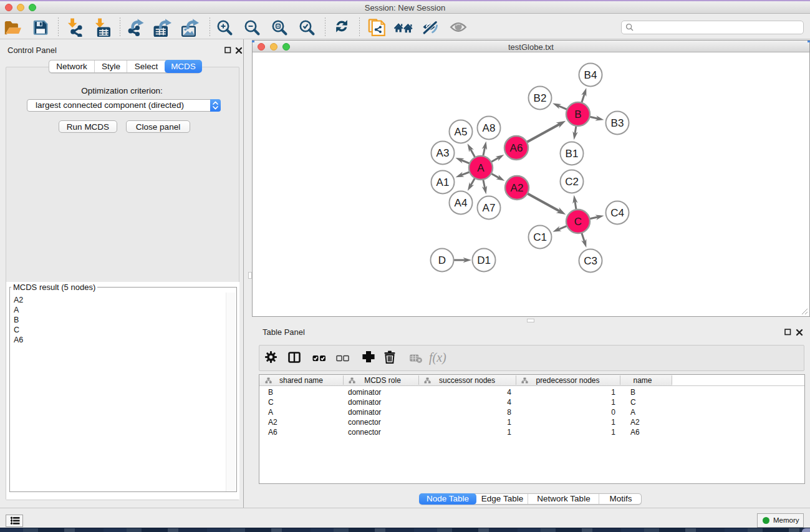 This screenshot has width=810, height=532. What do you see at coordinates (578, 222) in the screenshot?
I see `svg-text: C` at bounding box center [578, 222].